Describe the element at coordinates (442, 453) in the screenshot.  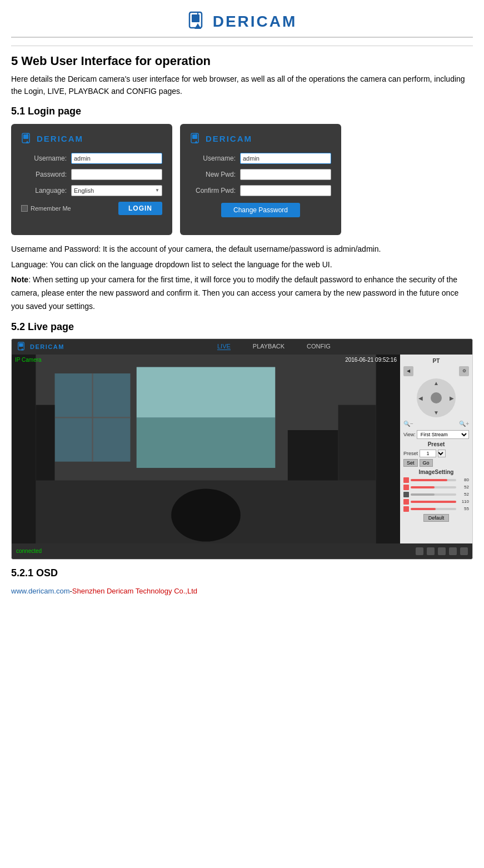
I see `preset-select` at that location.